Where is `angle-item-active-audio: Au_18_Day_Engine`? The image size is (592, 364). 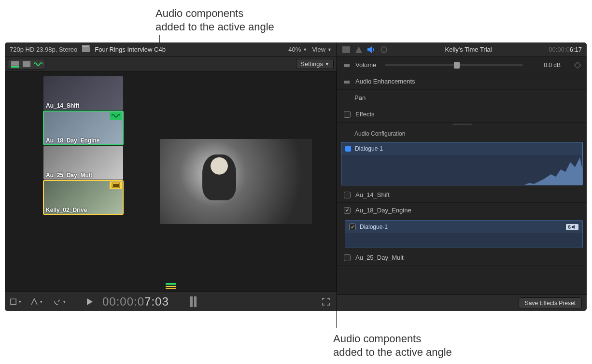 angle-item-active-audio: Au_18_Day_Engine is located at coordinates (83, 128).